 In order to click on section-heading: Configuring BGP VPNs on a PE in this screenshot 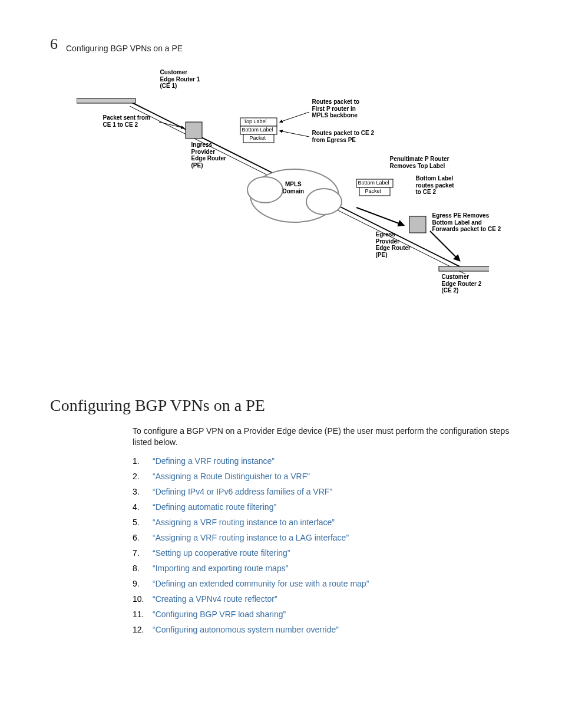, I will do `click(283, 406)`.